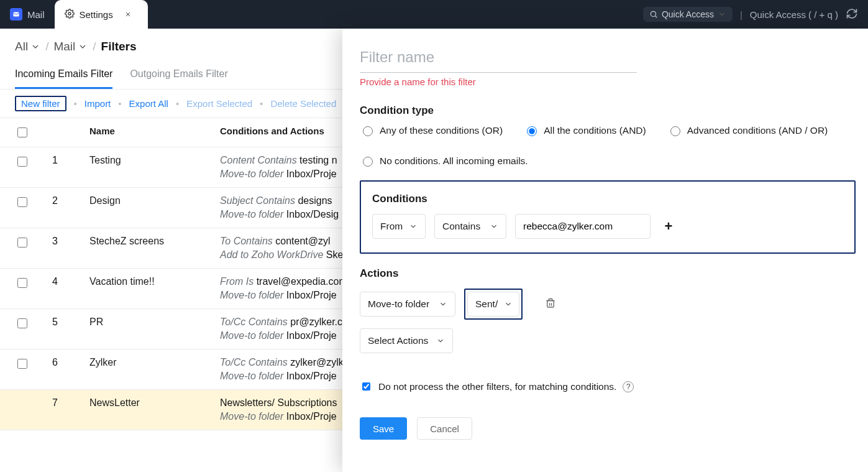 The width and height of the screenshot is (868, 472). I want to click on filter-name-input, so click(498, 58).